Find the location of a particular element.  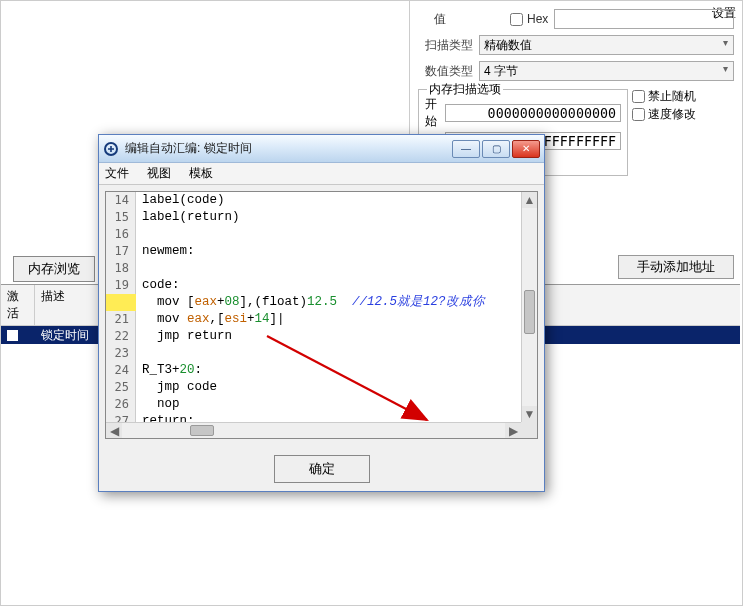

scroll-right-icon: ▶ is located at coordinates (513, 430).